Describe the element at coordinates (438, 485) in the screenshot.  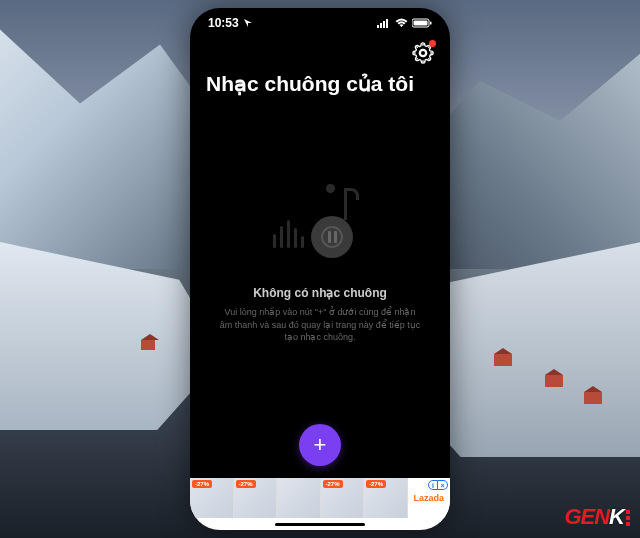
I see `ad-controls: i ×` at that location.